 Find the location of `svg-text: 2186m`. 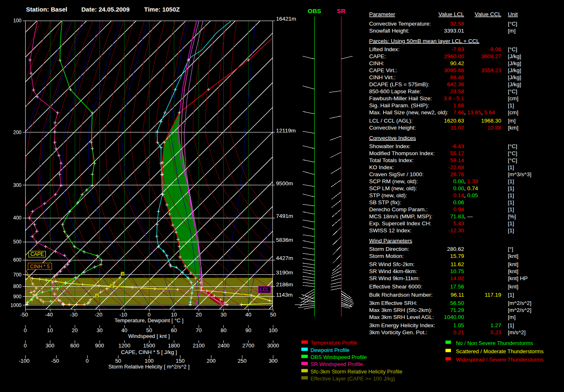

svg-text: 2186m is located at coordinates (285, 285).